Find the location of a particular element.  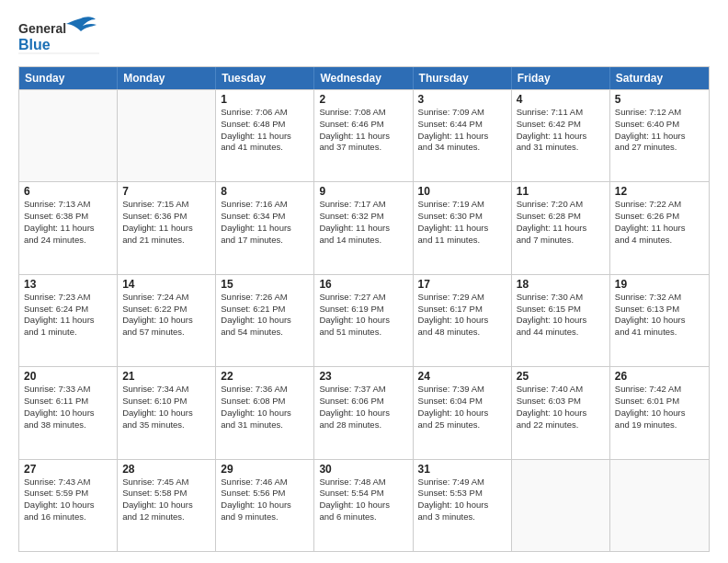

logo-svg: General Blue is located at coordinates (60, 37).